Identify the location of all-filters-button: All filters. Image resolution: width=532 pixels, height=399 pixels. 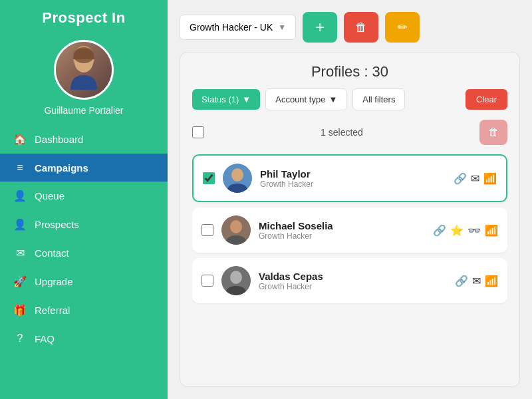
(379, 100).